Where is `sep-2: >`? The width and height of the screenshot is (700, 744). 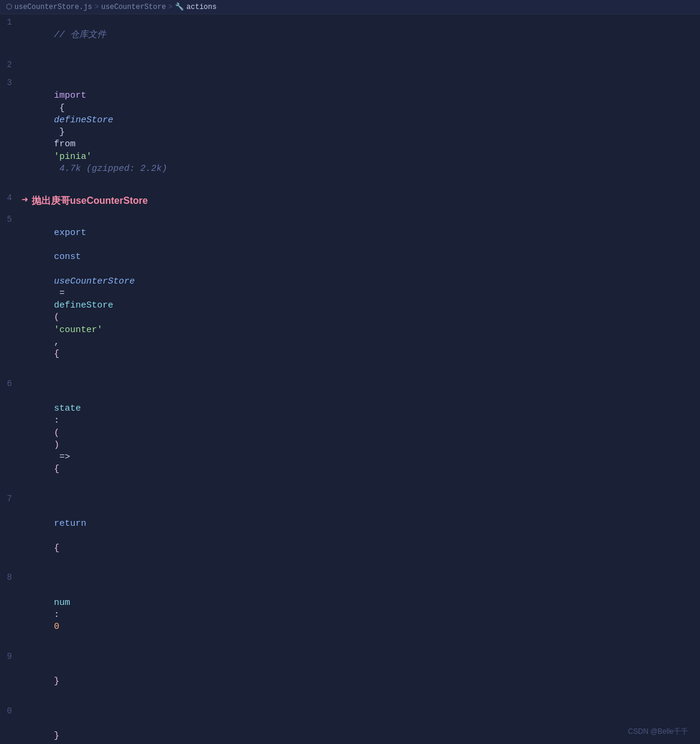 sep-2: > is located at coordinates (170, 7).